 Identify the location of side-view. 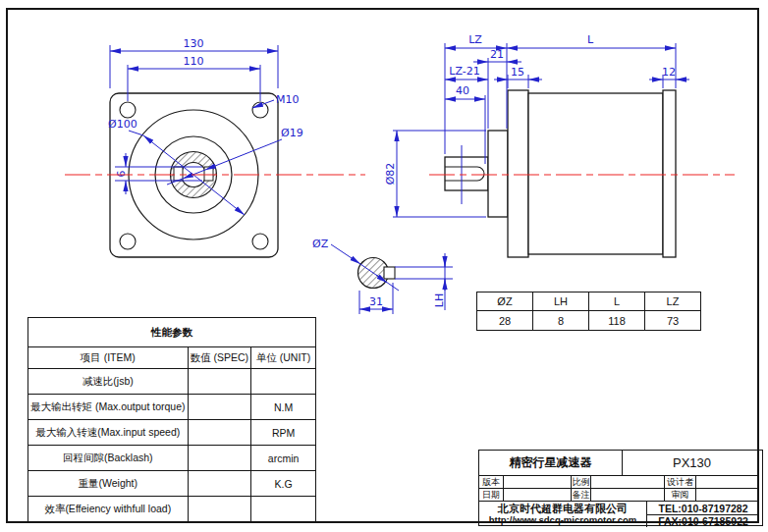
(560, 174).